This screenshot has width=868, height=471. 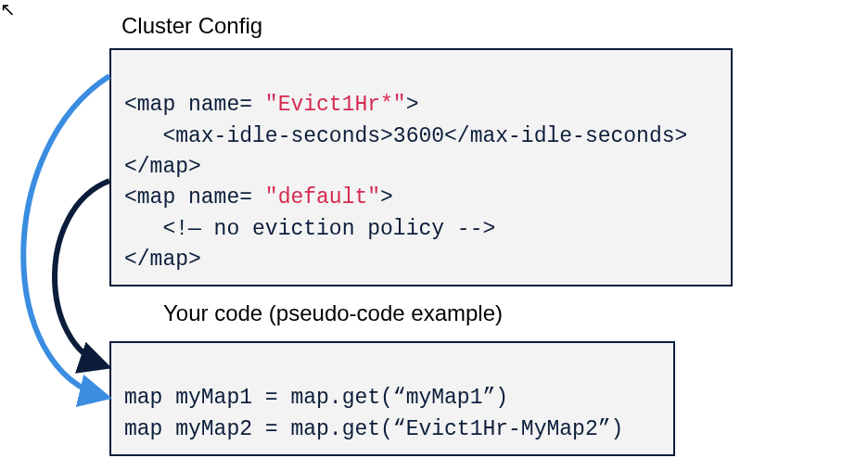 What do you see at coordinates (195, 105) in the screenshot?
I see `xml-map1-open-tag: <map name=` at bounding box center [195, 105].